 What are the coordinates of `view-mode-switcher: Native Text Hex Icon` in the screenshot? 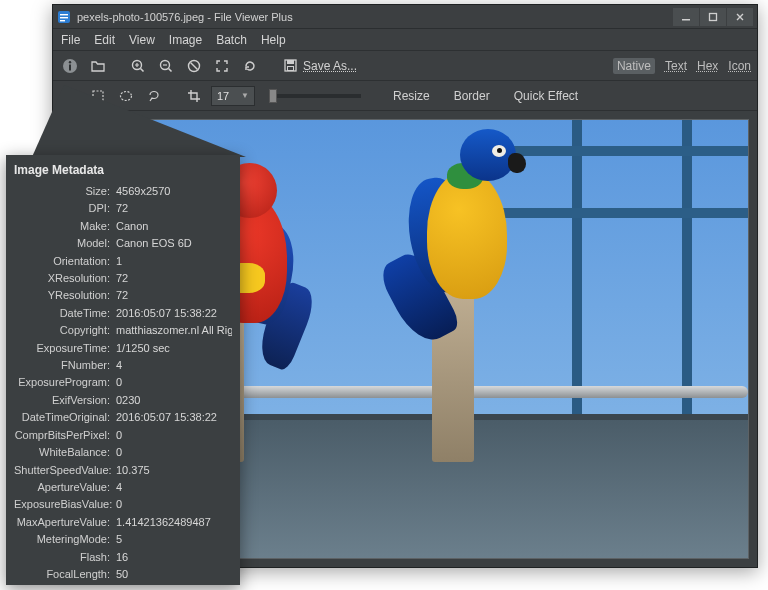 It's located at (682, 66).